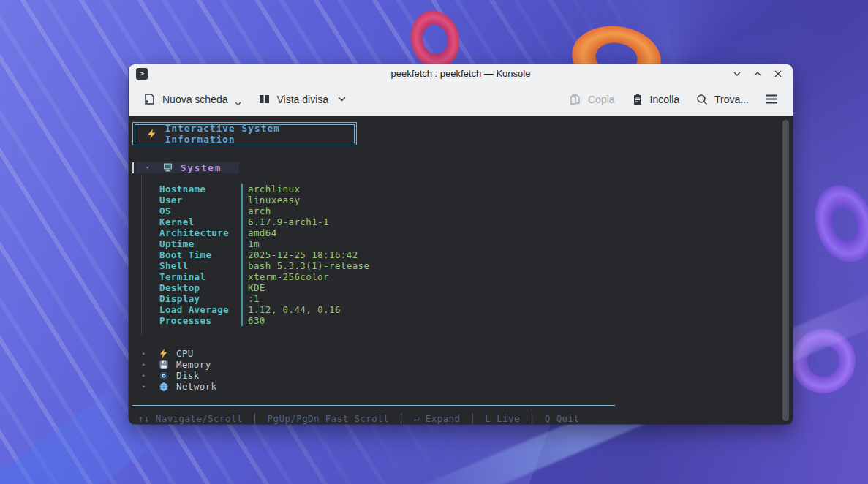 The image size is (868, 484). What do you see at coordinates (265, 244) in the screenshot?
I see `field-row: Uptime1m` at bounding box center [265, 244].